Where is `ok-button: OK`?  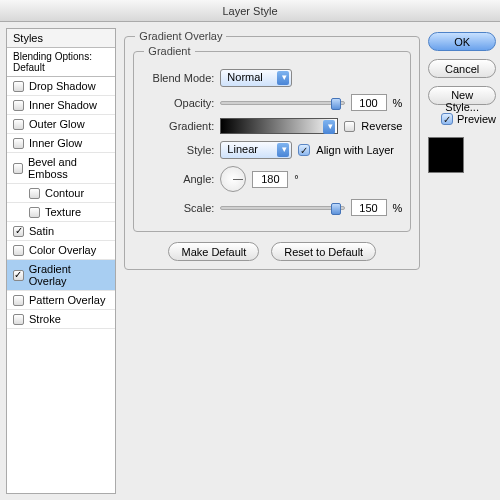 ok-button: OK is located at coordinates (462, 42).